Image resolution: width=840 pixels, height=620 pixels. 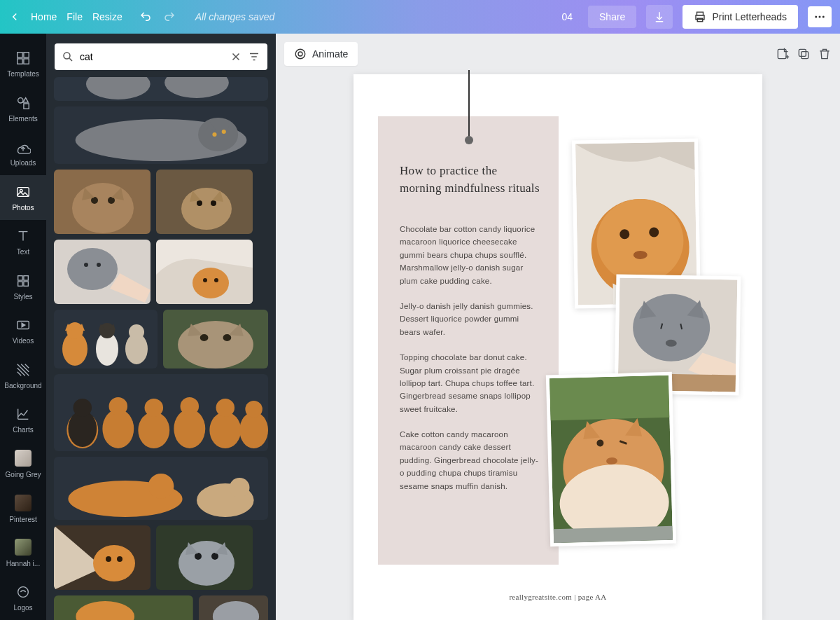 What do you see at coordinates (820, 17) in the screenshot?
I see `more-menu-button` at bounding box center [820, 17].